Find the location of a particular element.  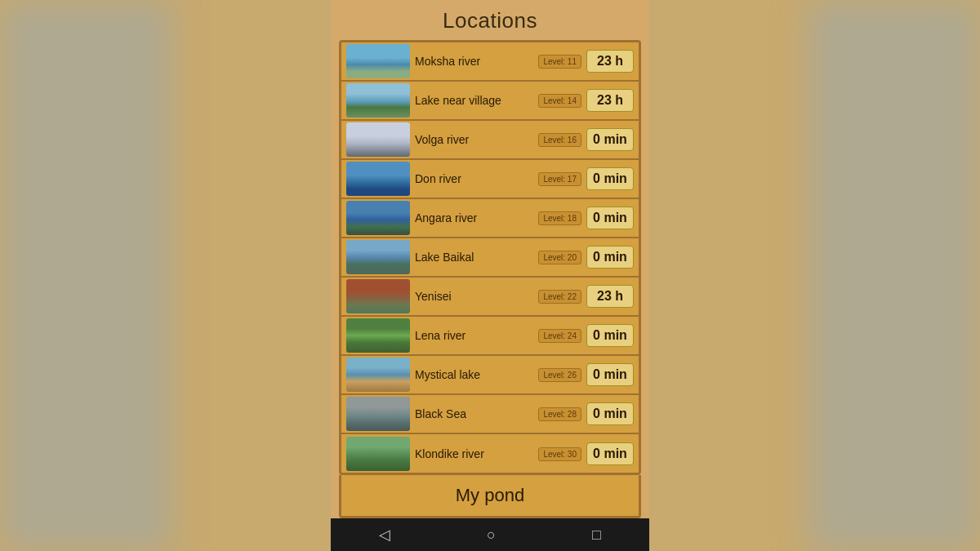

location-level: Level: 17 is located at coordinates (560, 180).